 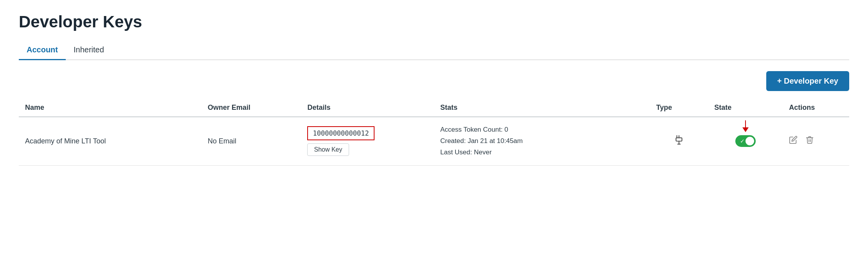 I want to click on col-header-type: Type, so click(x=679, y=108).